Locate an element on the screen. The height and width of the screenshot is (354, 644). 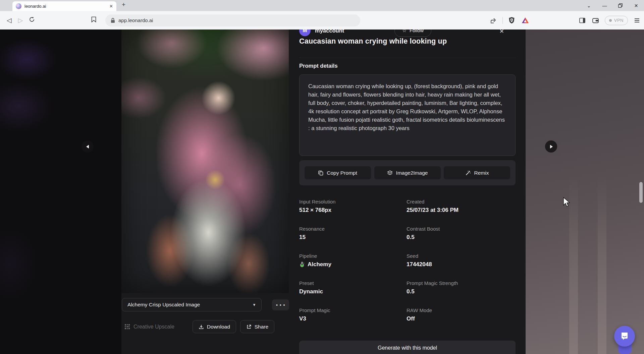
variant-selector-label: Alchemy Crisp Upscaled Image is located at coordinates (190, 305).